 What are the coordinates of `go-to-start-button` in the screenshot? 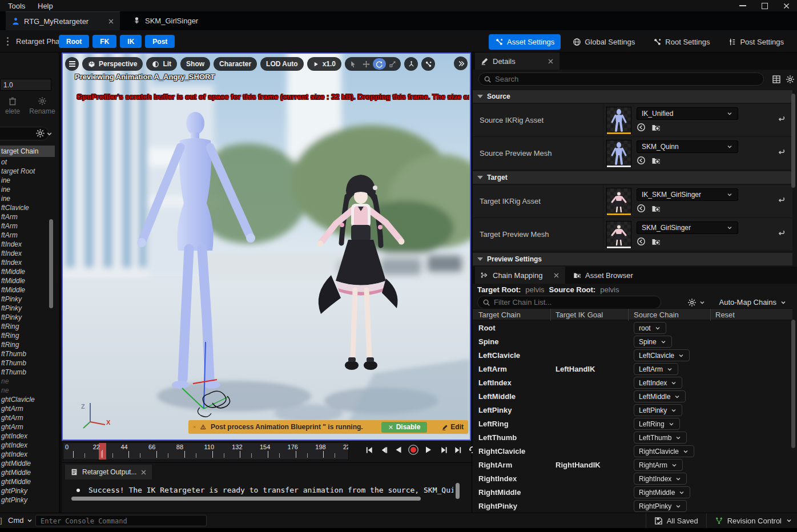 It's located at (369, 450).